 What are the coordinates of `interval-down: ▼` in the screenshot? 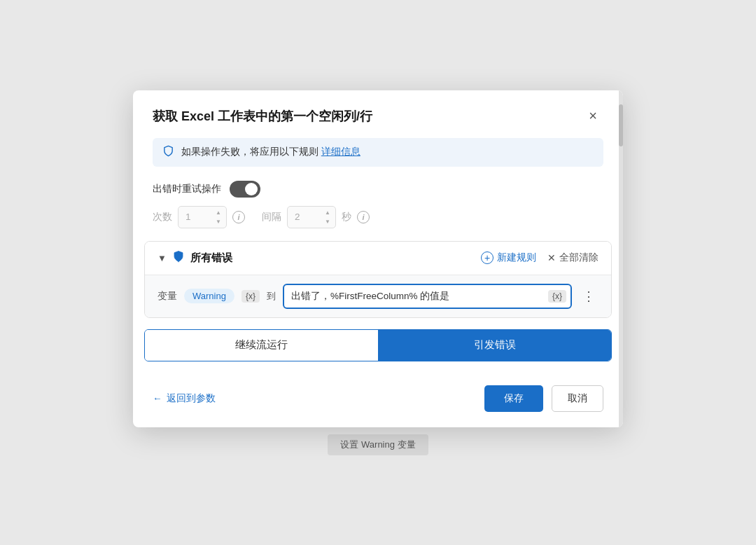 It's located at (328, 221).